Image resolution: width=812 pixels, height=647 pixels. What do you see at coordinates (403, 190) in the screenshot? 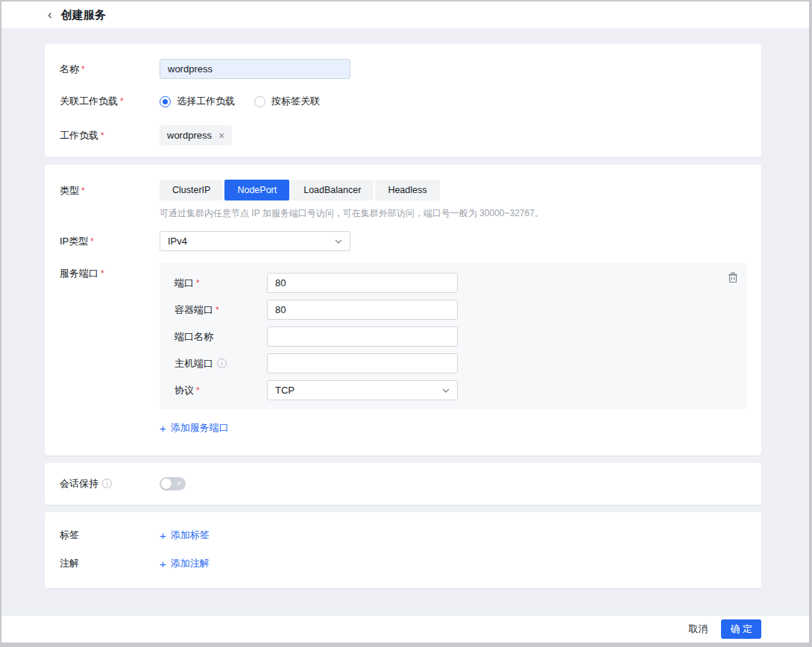
I see `type-row: 类型* ClusterIP NodePort LoadBalancer Head…` at bounding box center [403, 190].